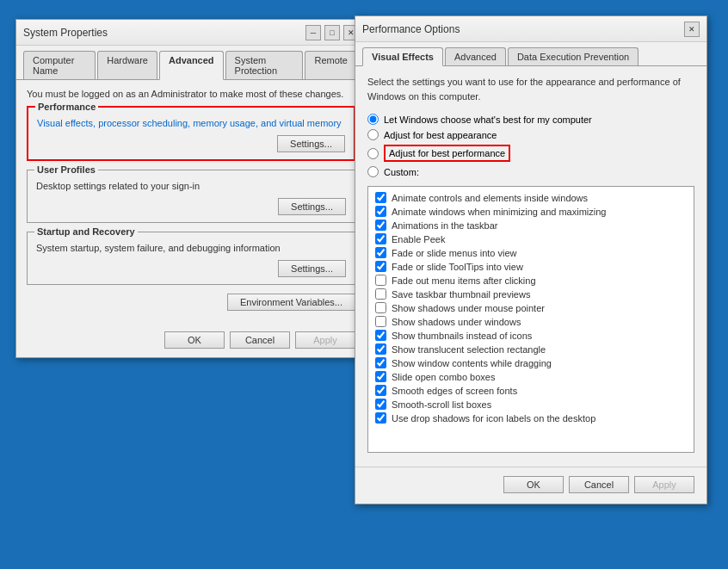  Describe the element at coordinates (191, 258) in the screenshot. I see `startup-group: Startup and Recovery System startup, sys…` at that location.